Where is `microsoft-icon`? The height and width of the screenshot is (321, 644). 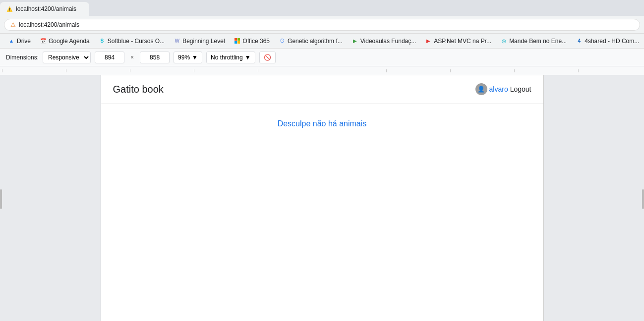 microsoft-icon is located at coordinates (237, 41).